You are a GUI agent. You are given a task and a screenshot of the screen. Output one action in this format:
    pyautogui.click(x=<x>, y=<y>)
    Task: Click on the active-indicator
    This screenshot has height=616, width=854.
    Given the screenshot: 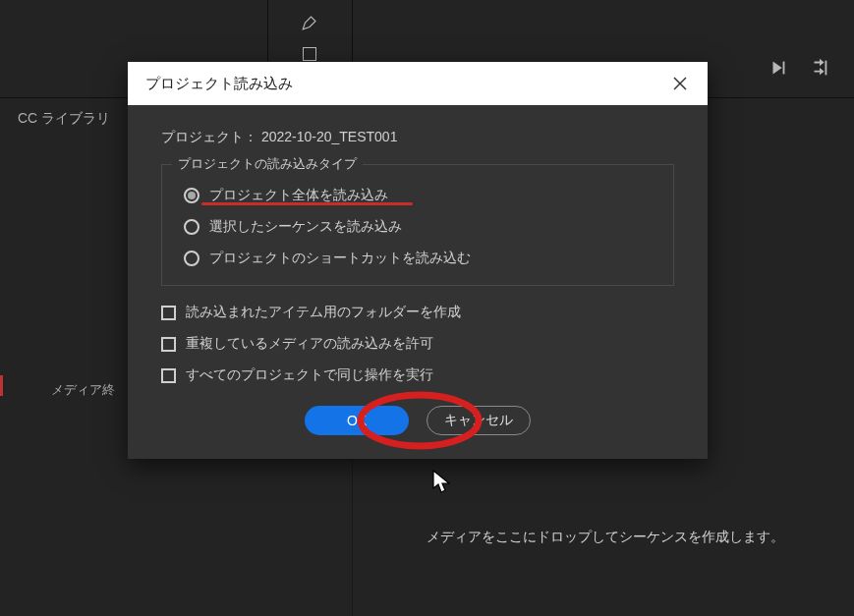 What is the action you would take?
    pyautogui.click(x=2, y=385)
    